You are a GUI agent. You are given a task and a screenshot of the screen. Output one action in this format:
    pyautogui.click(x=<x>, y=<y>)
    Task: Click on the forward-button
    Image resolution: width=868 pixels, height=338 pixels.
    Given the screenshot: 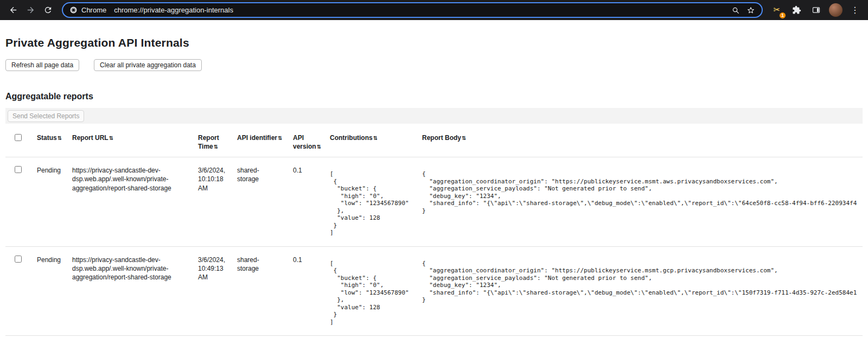 What is the action you would take?
    pyautogui.click(x=30, y=10)
    